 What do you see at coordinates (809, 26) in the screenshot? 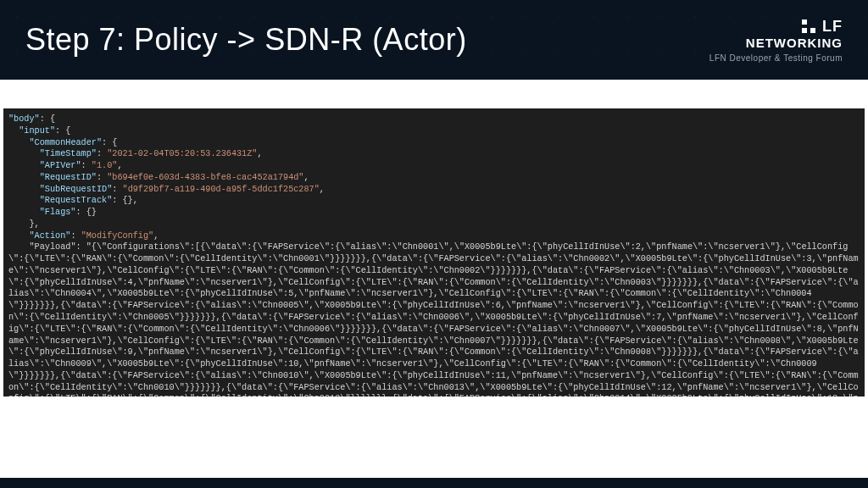
I see `lf-logo-icon` at bounding box center [809, 26].